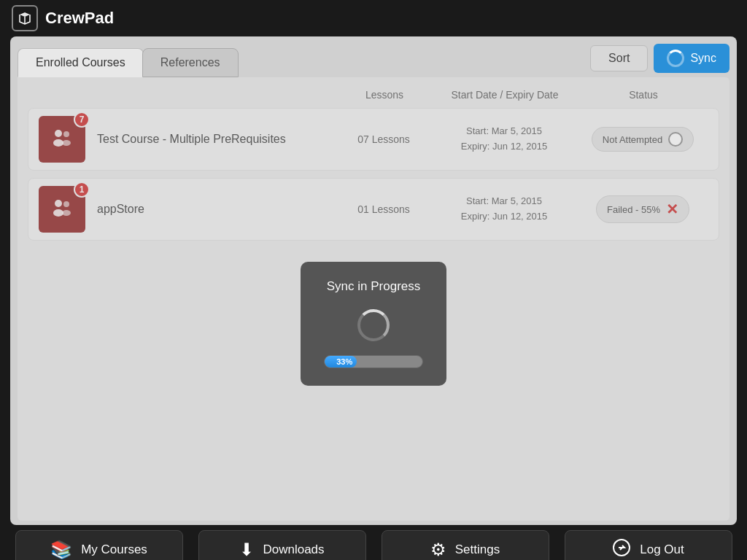 The width and height of the screenshot is (747, 560). I want to click on logo-container: CrewPad, so click(63, 18).